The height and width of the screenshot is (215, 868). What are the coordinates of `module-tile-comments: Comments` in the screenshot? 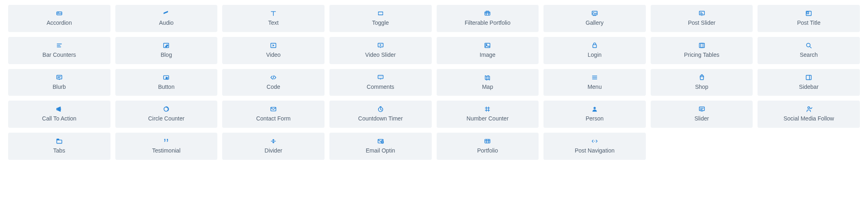 It's located at (381, 83).